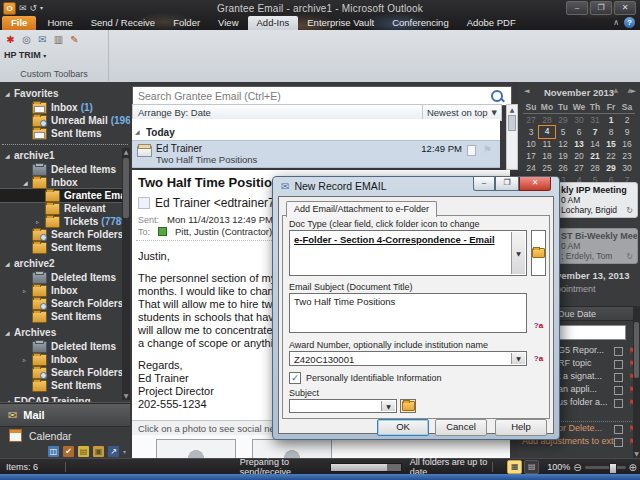 This screenshot has height=480, width=640. I want to click on task-list-scrollbar: ▼, so click(636, 382).